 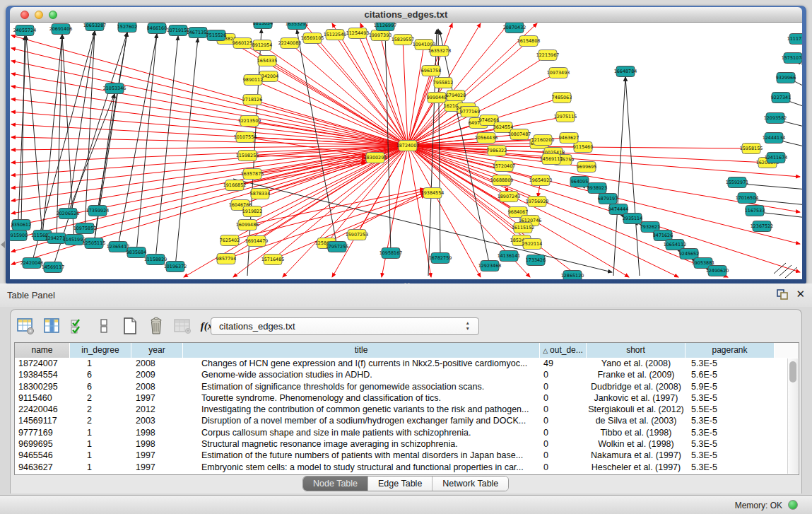 What do you see at coordinates (362, 409) in the screenshot?
I see `cell-title: Investigating the contribution of common…` at bounding box center [362, 409].